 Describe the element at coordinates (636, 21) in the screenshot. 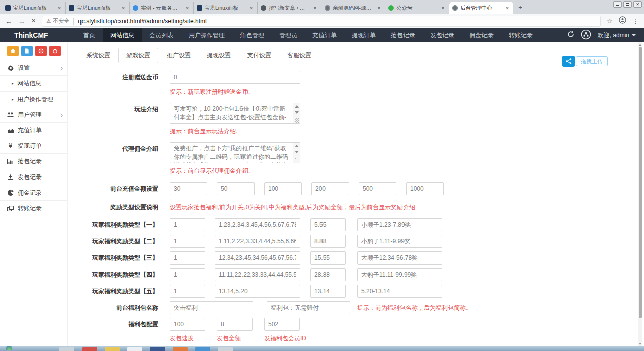

I see `menu-dots-icon: ⋮` at that location.